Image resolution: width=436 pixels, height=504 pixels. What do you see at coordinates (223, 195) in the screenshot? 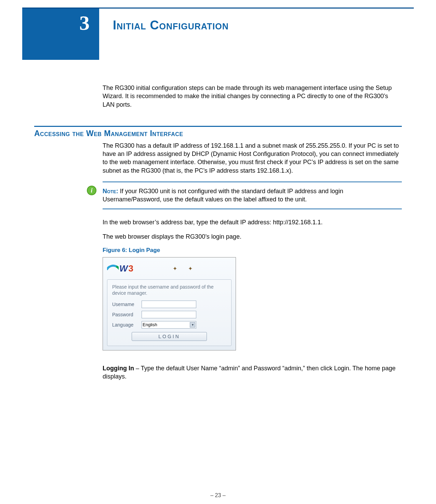
I see `note-body: If your RG300 unit is not configured wit…` at bounding box center [223, 195].